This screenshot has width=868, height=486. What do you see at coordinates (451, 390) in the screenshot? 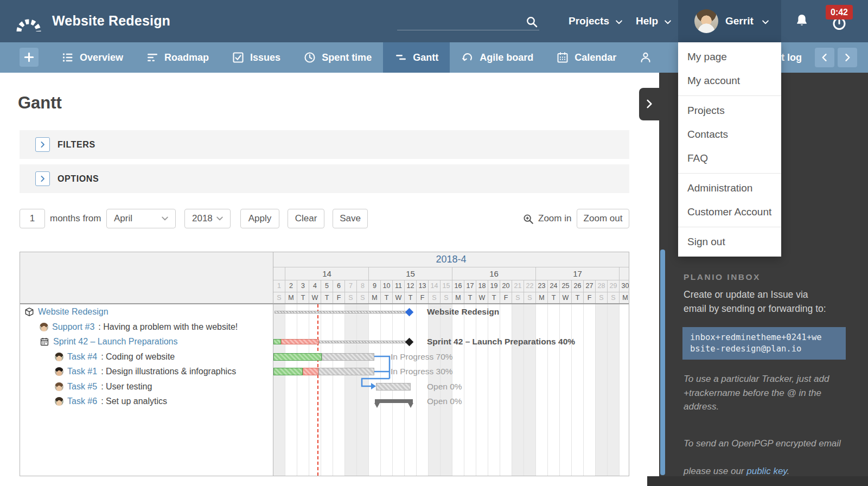
I see `gantt-chart-body: Website RedesignSprint 42 – Launch Prepa…` at bounding box center [451, 390].